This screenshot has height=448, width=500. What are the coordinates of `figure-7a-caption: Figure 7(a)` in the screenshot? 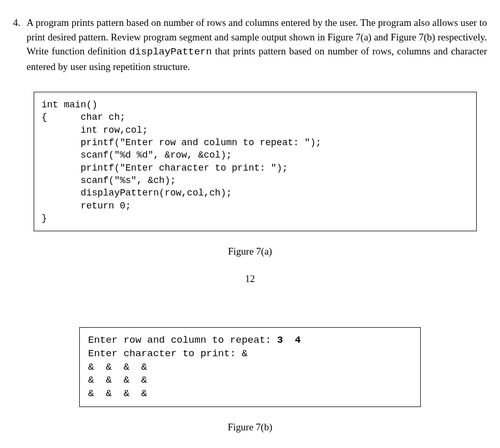 It's located at (250, 251).